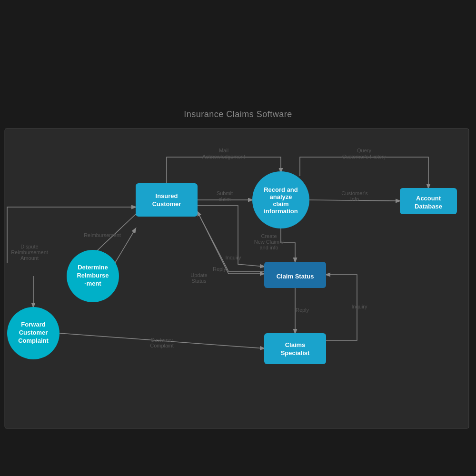  What do you see at coordinates (33, 325) in the screenshot?
I see `forward-complaint-label1: Forward` at bounding box center [33, 325].